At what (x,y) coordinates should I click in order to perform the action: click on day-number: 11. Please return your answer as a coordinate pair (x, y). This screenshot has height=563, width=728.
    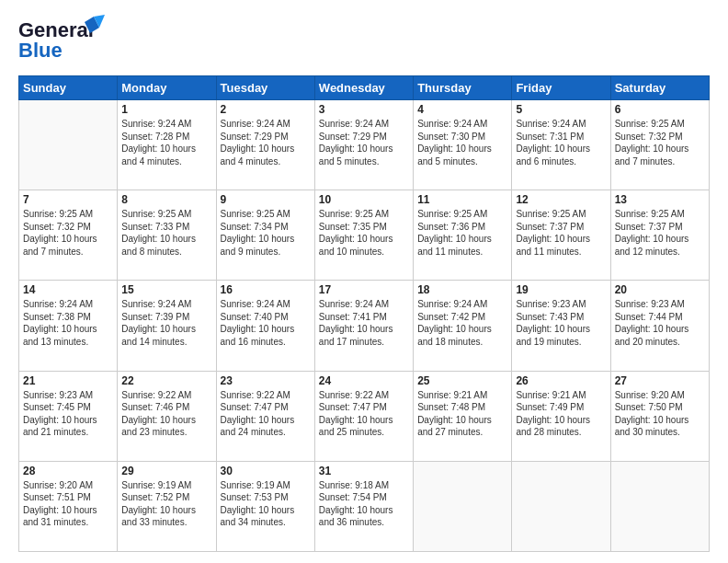
    Looking at the image, I should click on (462, 200).